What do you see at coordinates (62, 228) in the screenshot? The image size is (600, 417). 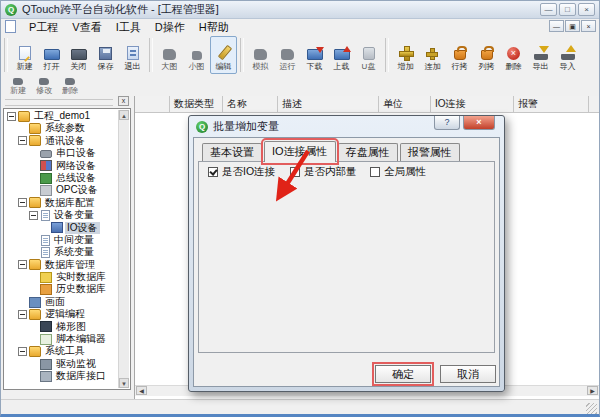 I see `tree-item: IO设备` at bounding box center [62, 228].